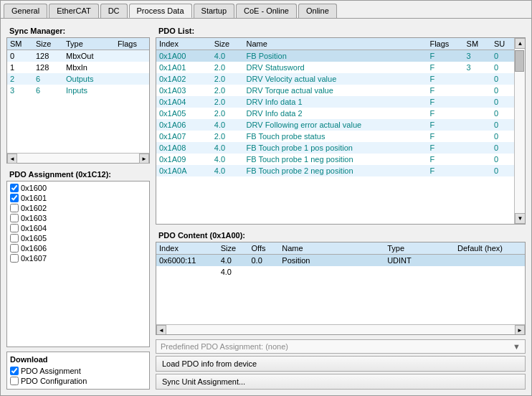 This screenshot has width=532, height=396. What do you see at coordinates (336, 67) in the screenshot?
I see `cell-name: DRV Statusword` at bounding box center [336, 67].